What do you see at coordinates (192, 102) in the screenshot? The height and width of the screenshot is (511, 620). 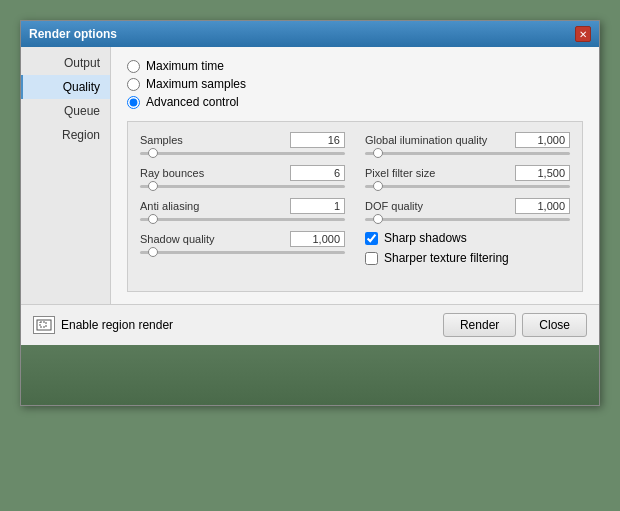 I see `radio-advanced-label: Advanced control` at bounding box center [192, 102].